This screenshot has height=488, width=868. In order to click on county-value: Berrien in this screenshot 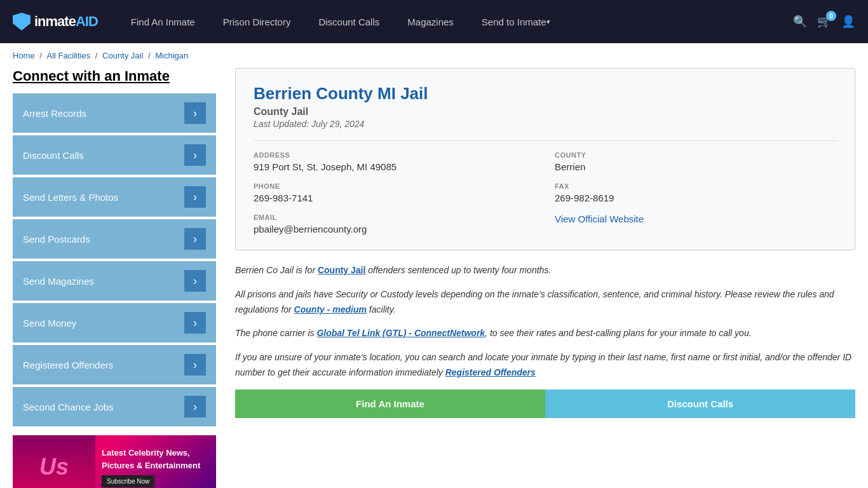, I will do `click(696, 166)`.